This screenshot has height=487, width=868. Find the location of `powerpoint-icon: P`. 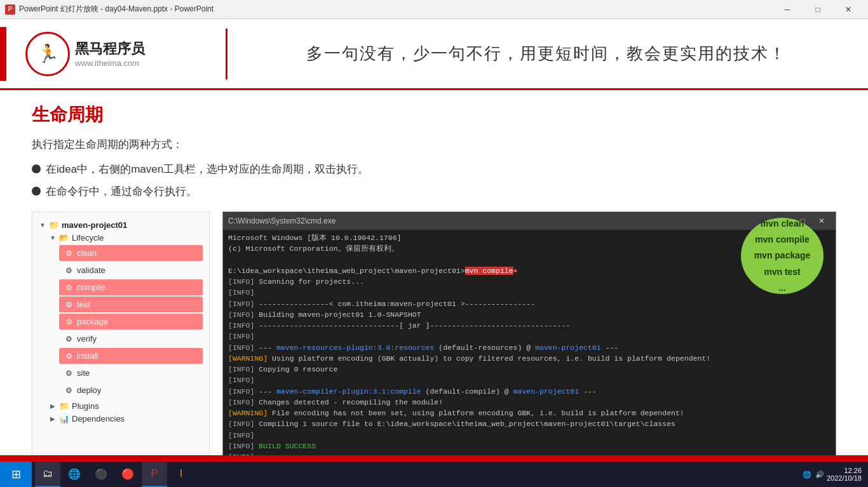

powerpoint-icon: P is located at coordinates (10, 10).